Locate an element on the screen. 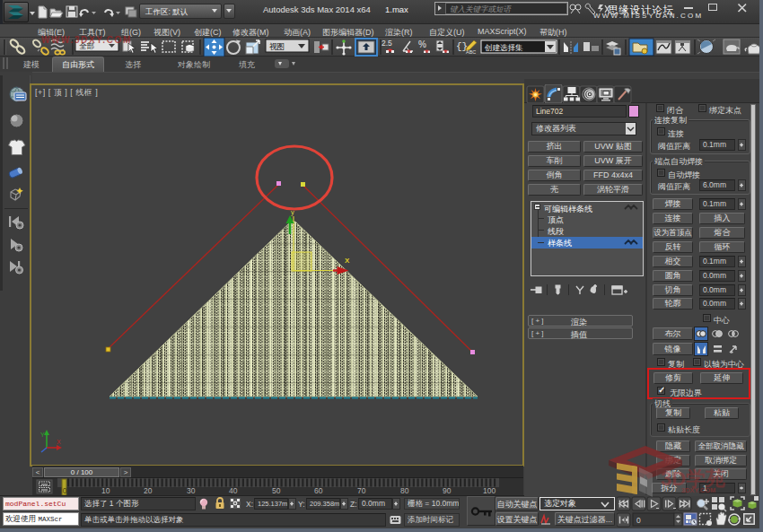 The image size is (763, 532). svg-text: 80 is located at coordinates (405, 491).